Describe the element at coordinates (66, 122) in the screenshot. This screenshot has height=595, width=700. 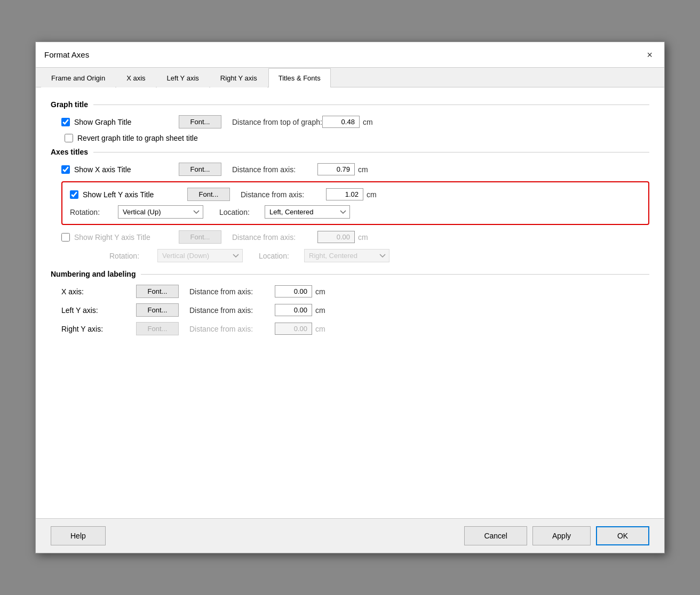
I see `show-graph-title-checkbox` at that location.